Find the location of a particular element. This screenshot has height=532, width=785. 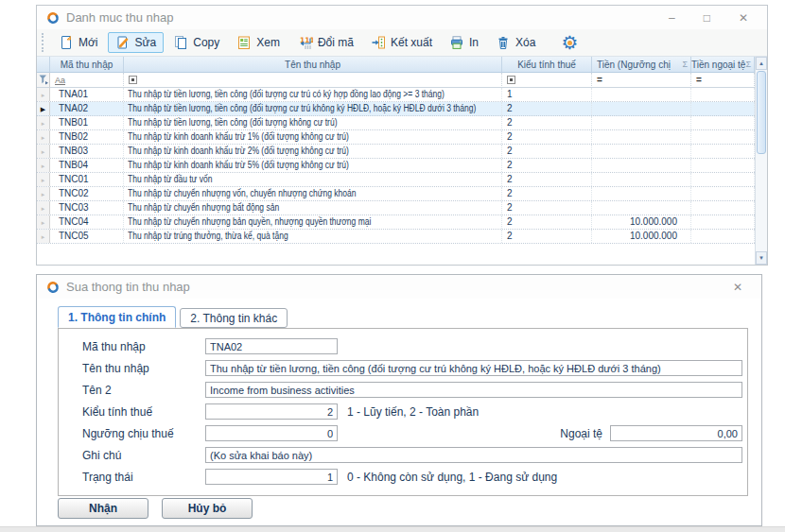

filter-indicator-cell is located at coordinates (44, 80).